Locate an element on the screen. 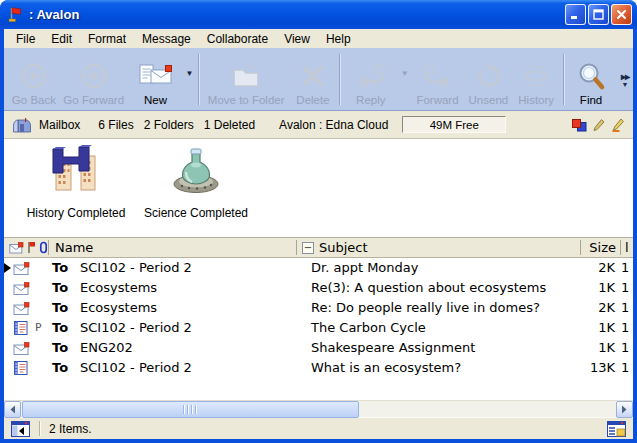 Image resolution: width=637 pixels, height=443 pixels. overlapping-squares-icon is located at coordinates (579, 125).